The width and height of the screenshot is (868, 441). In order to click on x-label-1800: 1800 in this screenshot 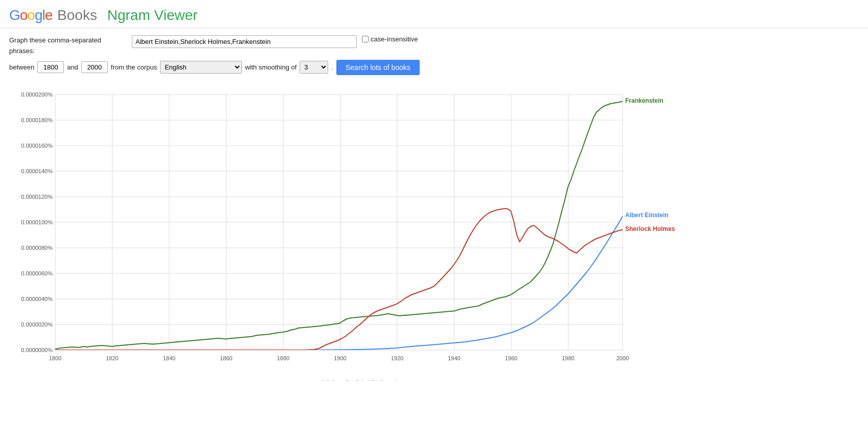, I will do `click(55, 358)`.